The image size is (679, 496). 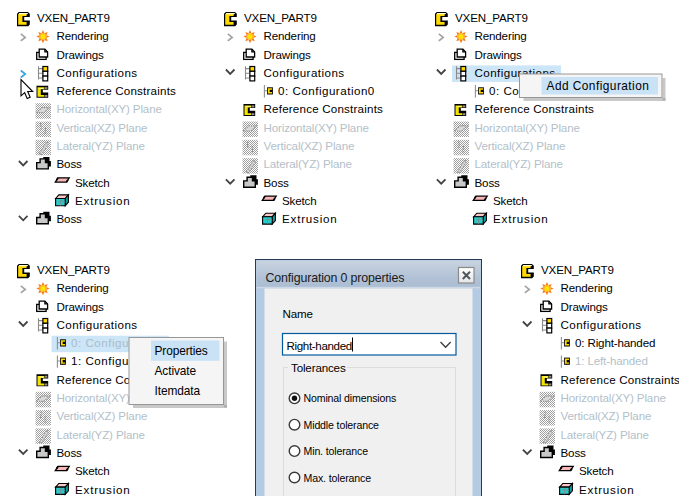 I want to click on svg-text: Configuration 0 properties, so click(x=336, y=278).